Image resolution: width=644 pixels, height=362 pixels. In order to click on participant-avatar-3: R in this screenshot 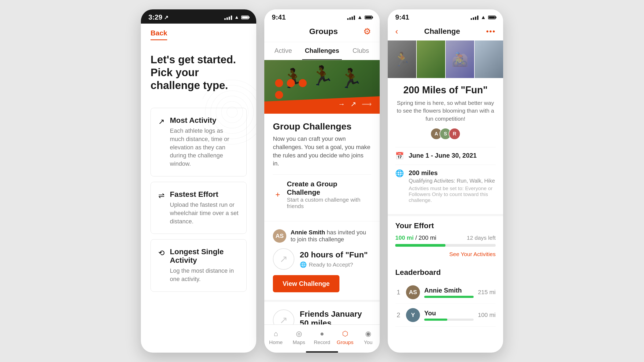, I will do `click(455, 134)`.